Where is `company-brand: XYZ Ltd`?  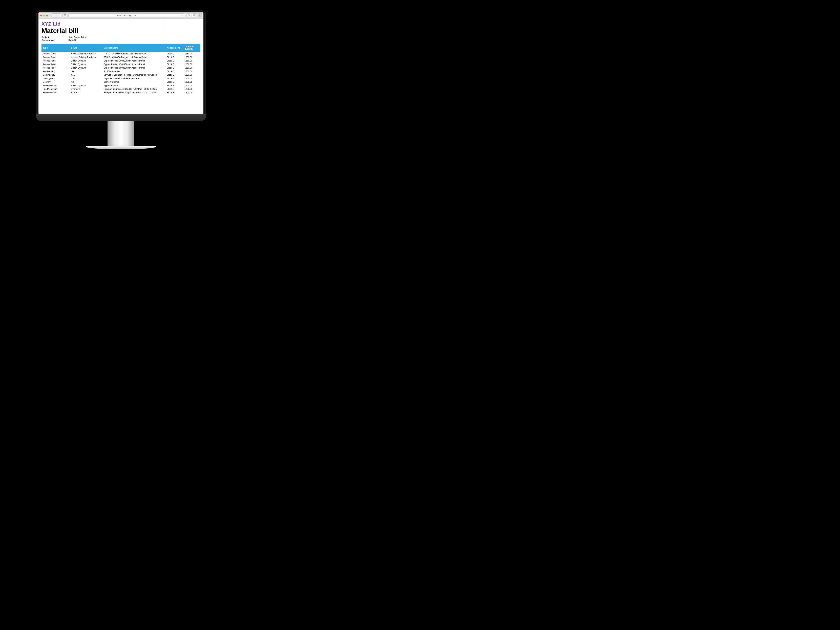
company-brand: XYZ Ltd is located at coordinates (121, 24).